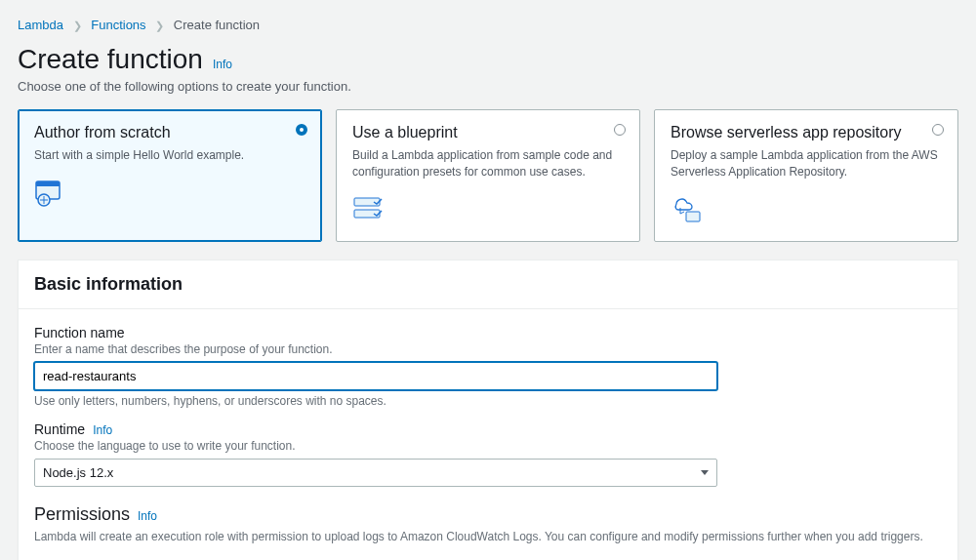  I want to click on page-subtitle: Choose one of the following options to c…, so click(488, 94).